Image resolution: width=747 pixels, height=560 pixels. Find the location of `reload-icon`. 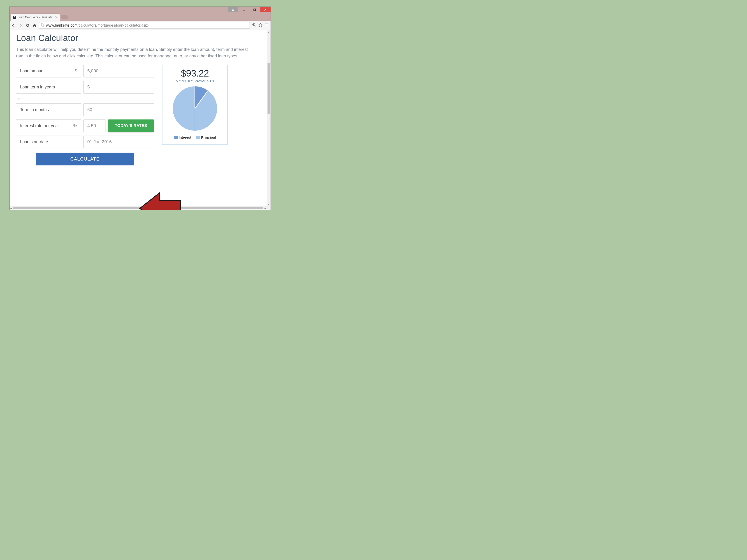

reload-icon is located at coordinates (28, 26).